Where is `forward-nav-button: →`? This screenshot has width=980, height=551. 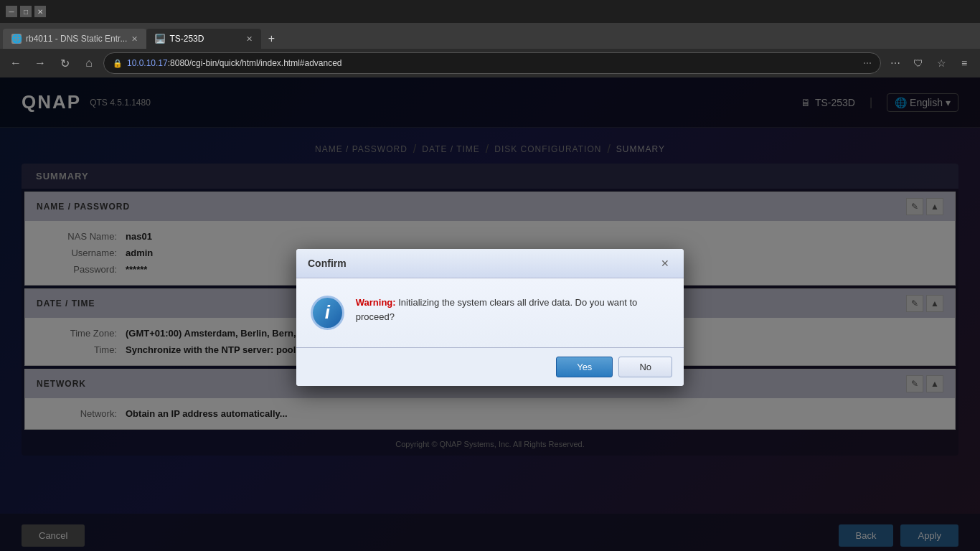
forward-nav-button: → is located at coordinates (40, 63).